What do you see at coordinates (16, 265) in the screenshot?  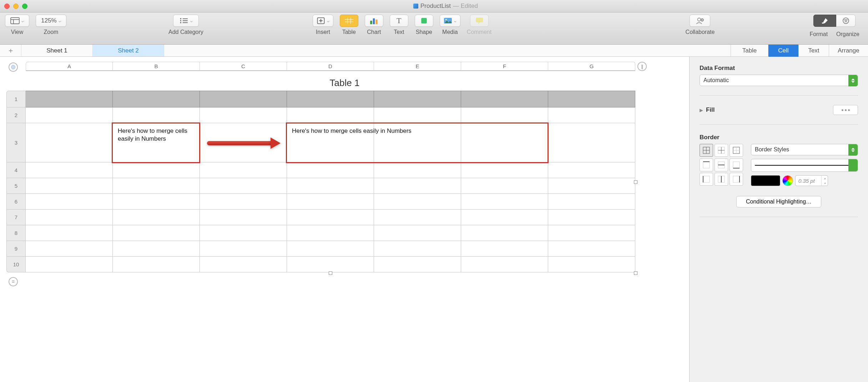 I see `row-header: 10` at bounding box center [16, 265].